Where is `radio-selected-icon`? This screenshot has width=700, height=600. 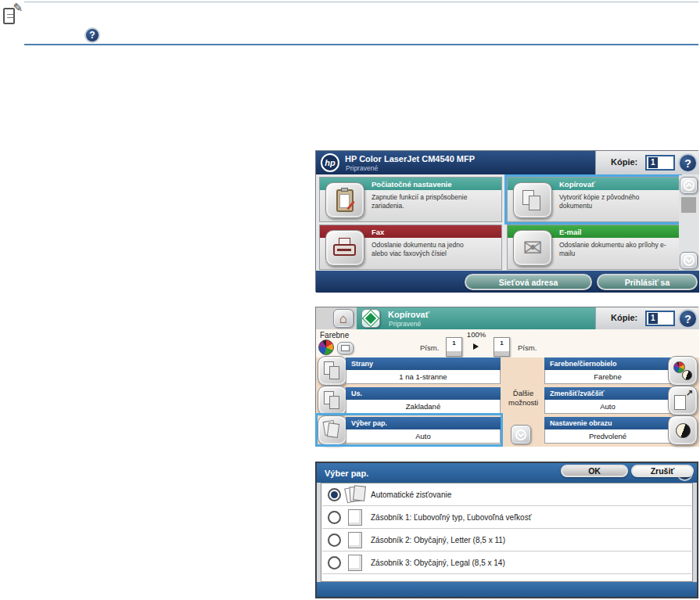
radio-selected-icon is located at coordinates (335, 494).